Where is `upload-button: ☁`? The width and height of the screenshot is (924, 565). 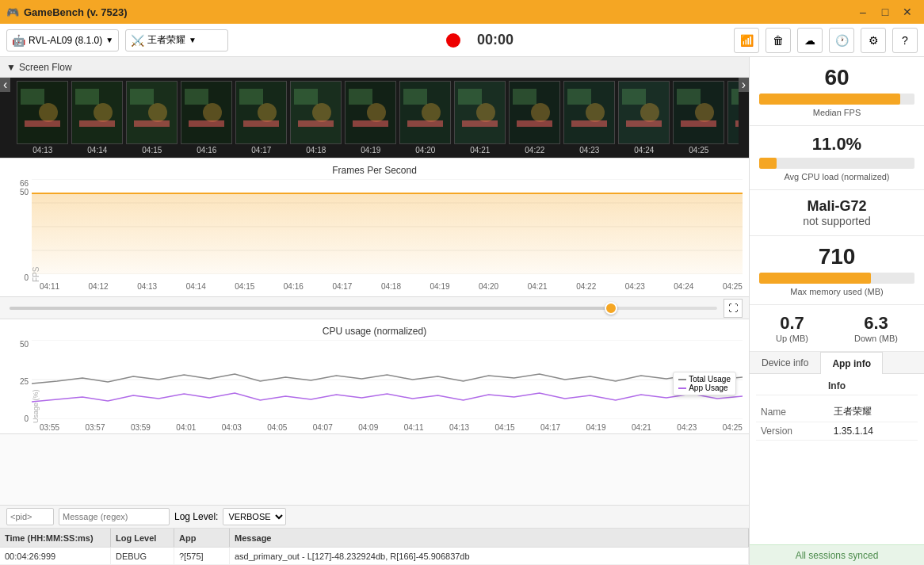 upload-button: ☁ is located at coordinates (810, 40).